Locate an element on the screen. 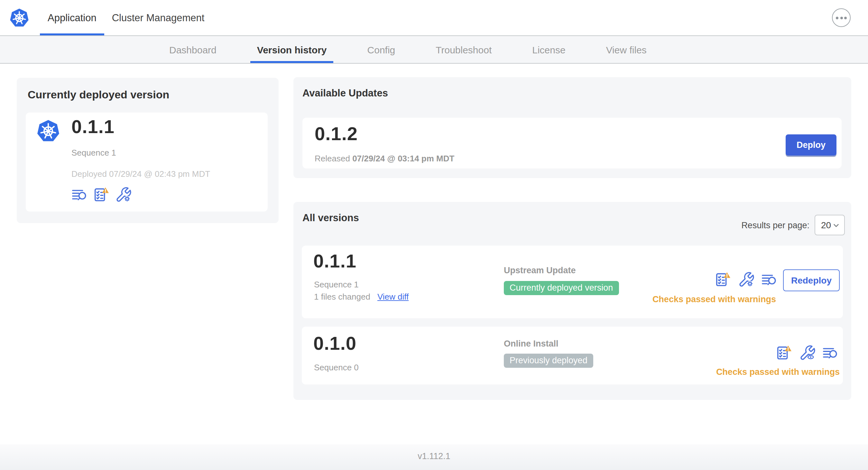  deployed-timestamp: Deployed 07/29/24 @ 02:43 pm MDT is located at coordinates (141, 174).